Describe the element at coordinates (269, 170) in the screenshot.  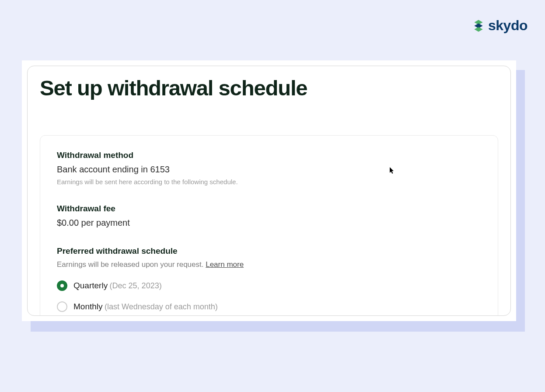
I see `withdrawal-method-value: Bank account ending in 6153` at that location.